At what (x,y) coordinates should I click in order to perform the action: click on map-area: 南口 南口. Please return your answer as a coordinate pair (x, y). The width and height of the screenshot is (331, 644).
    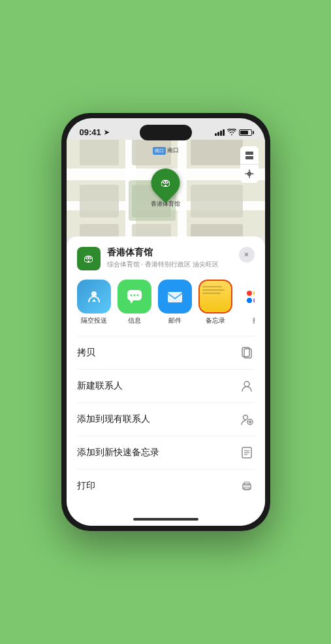
    Looking at the image, I should click on (166, 188).